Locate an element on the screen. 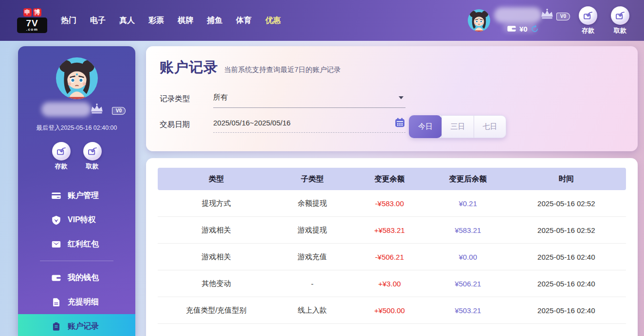  chevron-down-icon is located at coordinates (401, 98).